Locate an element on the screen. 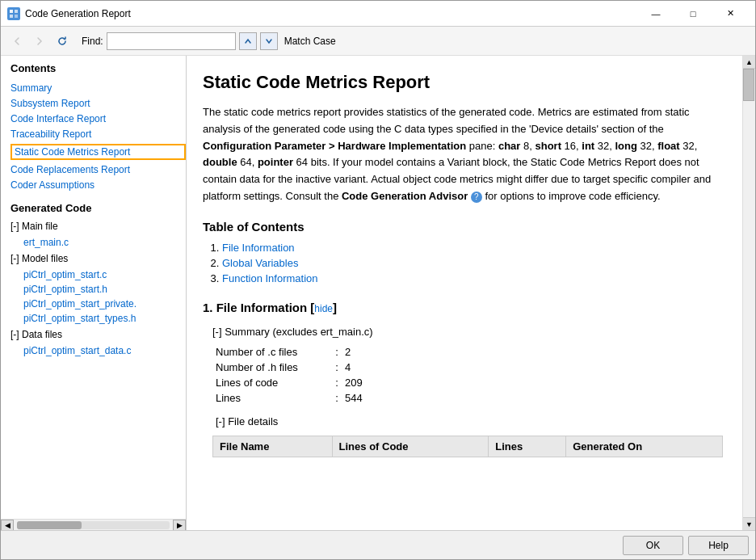 This screenshot has width=756, height=560. toc-title: Table of Contents is located at coordinates (463, 226).